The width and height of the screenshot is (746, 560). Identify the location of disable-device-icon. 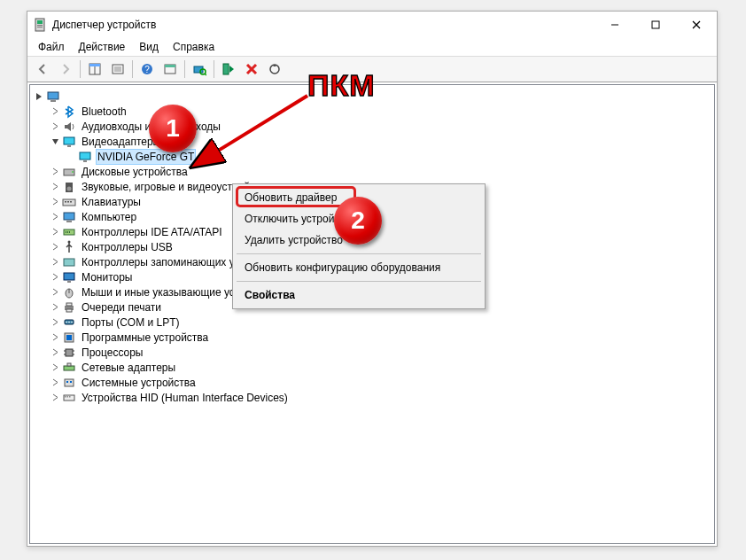
(252, 69).